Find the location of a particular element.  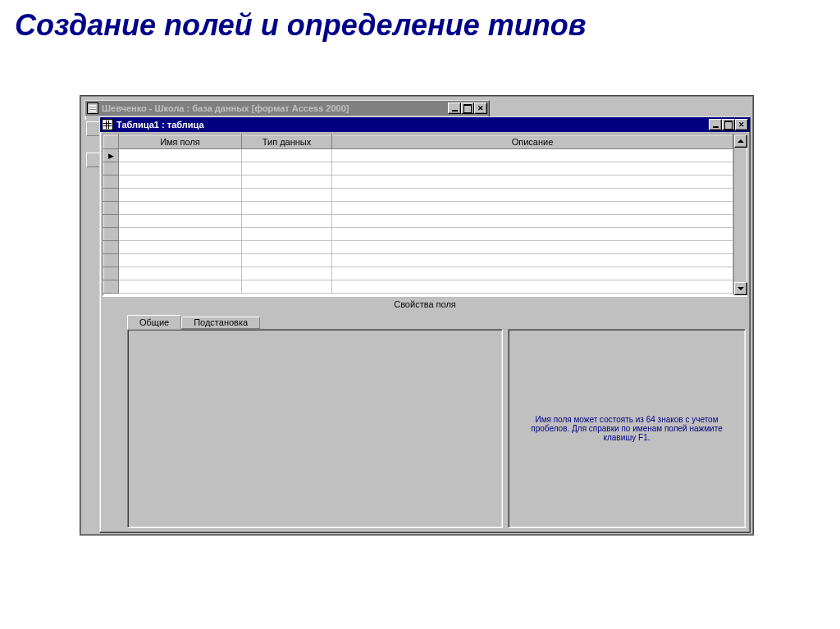

database-window-titlebar: Шевченко - Школа : база данных [формат A… is located at coordinates (287, 108).